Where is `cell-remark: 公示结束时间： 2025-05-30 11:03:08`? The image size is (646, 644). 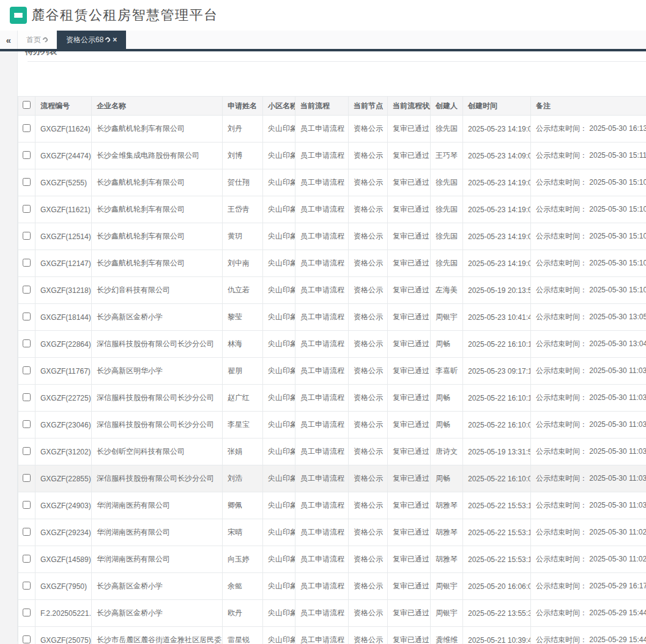
cell-remark: 公示结束时间： 2025-05-30 11:03:08 is located at coordinates (588, 479).